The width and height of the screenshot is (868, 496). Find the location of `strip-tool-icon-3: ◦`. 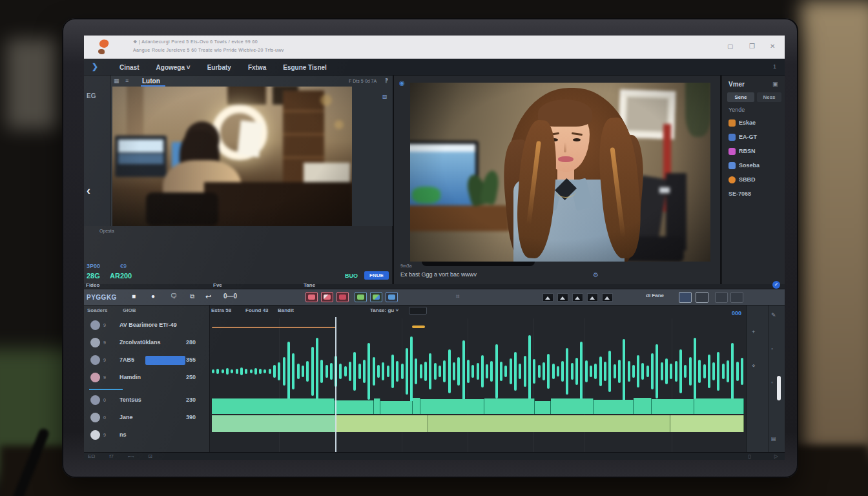

strip-tool-icon-3: ◦ is located at coordinates (772, 349).